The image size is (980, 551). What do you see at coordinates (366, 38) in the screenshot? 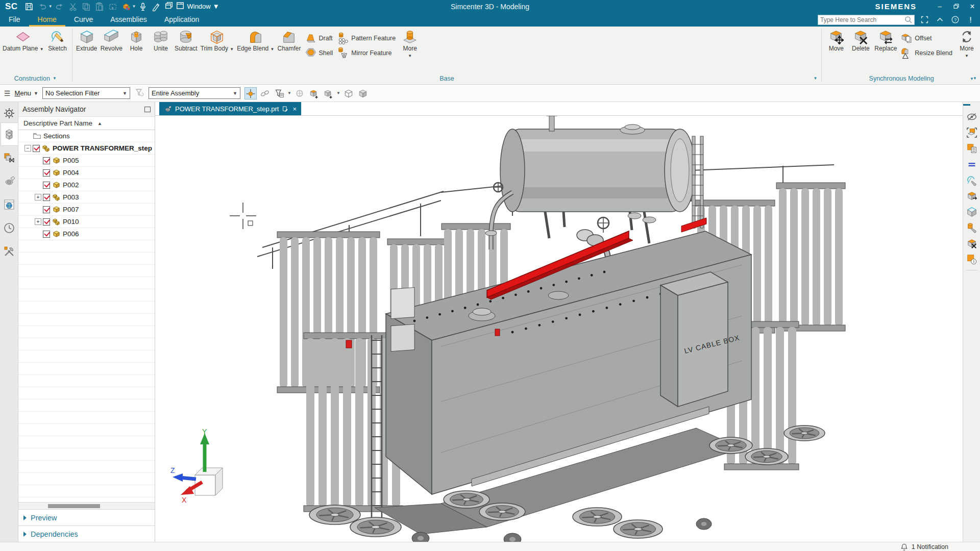
I see `pattern-feature-button: Pattern Feature` at bounding box center [366, 38].